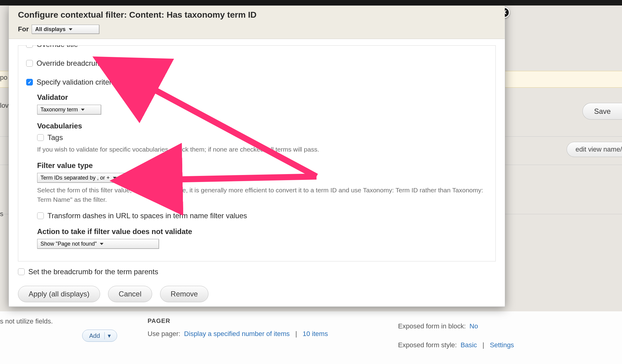 The width and height of the screenshot is (622, 364). What do you see at coordinates (262, 195) in the screenshot?
I see `filter-value-type-help: Select the form of this filter value; if…` at bounding box center [262, 195].